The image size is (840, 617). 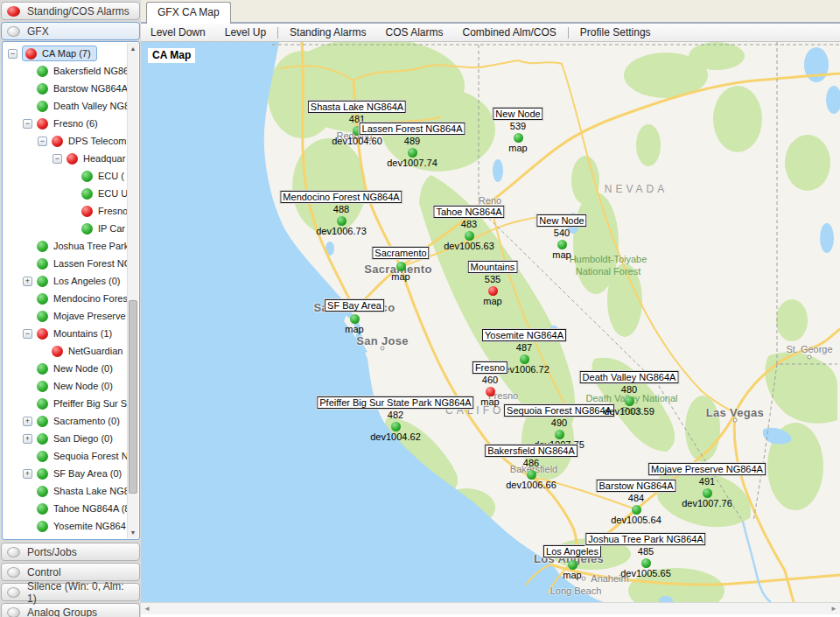 I want to click on tree-item-label: Sacramento (0), so click(x=87, y=421).